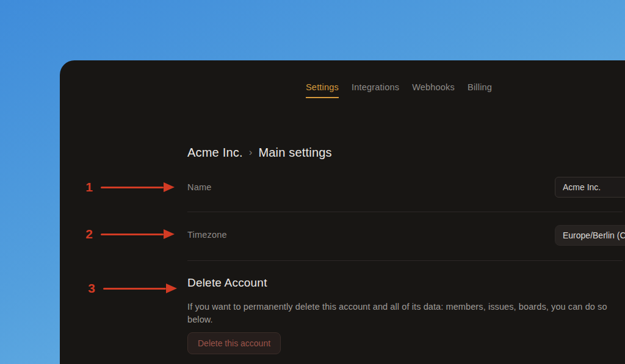  I want to click on annotation-number: 3, so click(92, 288).